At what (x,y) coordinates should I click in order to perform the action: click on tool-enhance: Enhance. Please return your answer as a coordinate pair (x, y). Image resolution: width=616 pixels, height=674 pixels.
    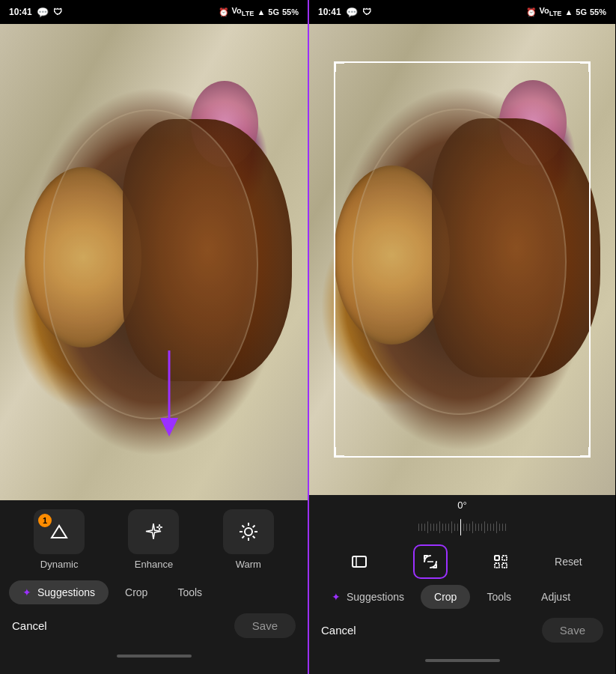
    Looking at the image, I should click on (153, 539).